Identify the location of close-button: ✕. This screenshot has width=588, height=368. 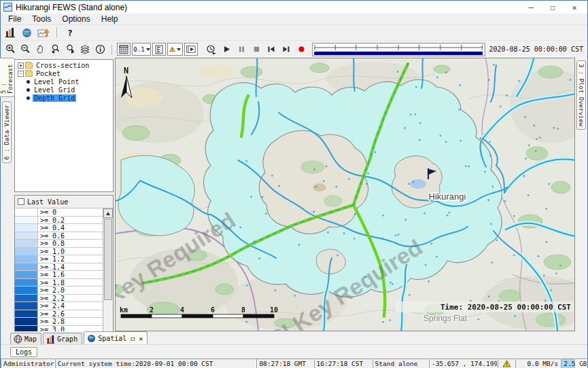
(574, 7).